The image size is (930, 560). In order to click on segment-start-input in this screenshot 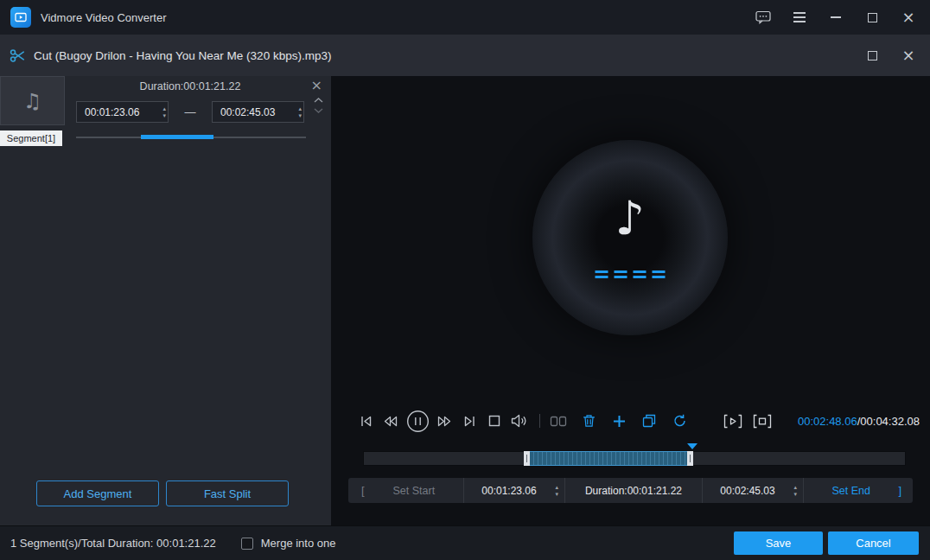, I will do `click(123, 112)`.